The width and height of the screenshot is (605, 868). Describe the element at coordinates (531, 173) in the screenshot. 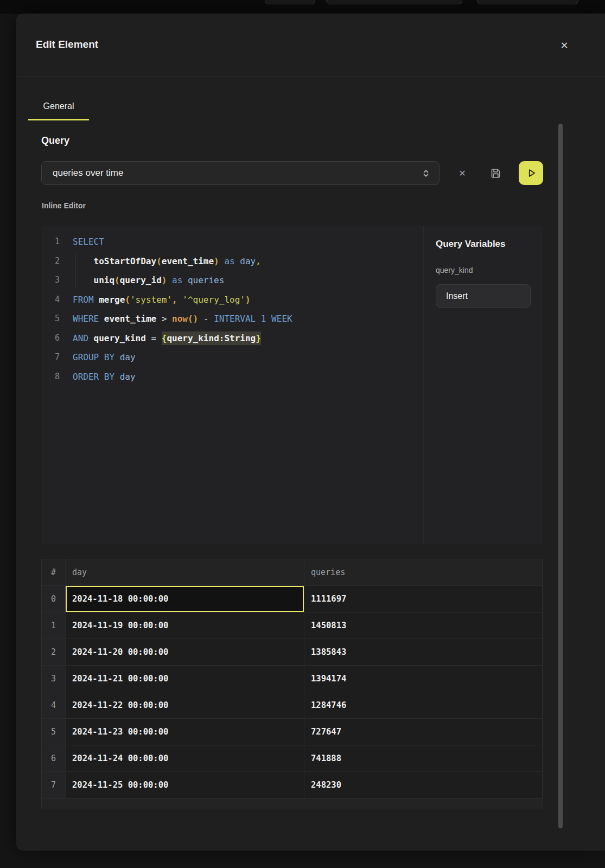

I see `play-icon` at that location.